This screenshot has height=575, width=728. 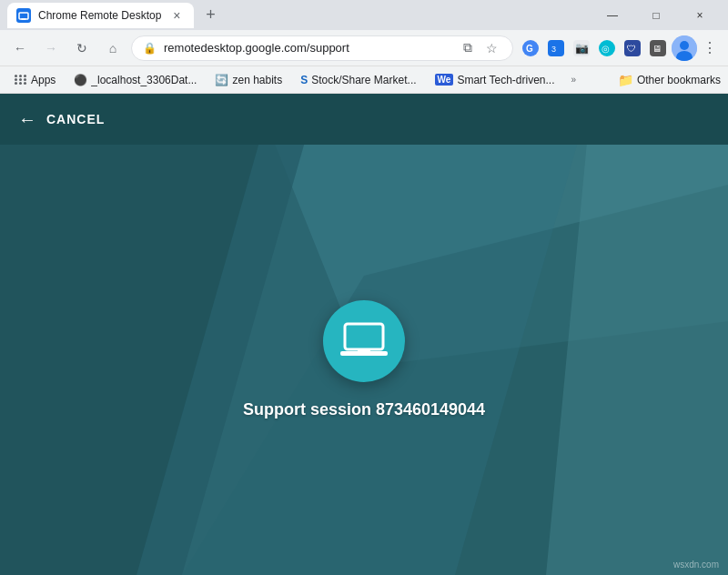 What do you see at coordinates (177, 15) in the screenshot?
I see `tab-close-button: ×` at bounding box center [177, 15].